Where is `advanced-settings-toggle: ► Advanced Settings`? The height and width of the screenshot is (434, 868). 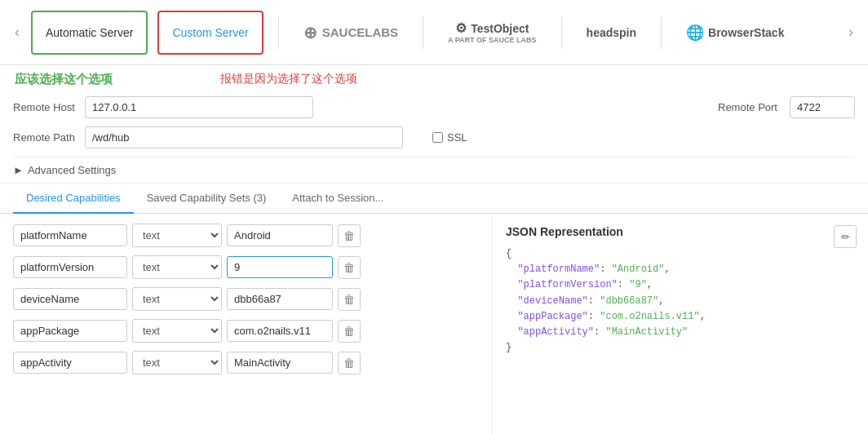 advanced-settings-toggle: ► Advanced Settings is located at coordinates (434, 170).